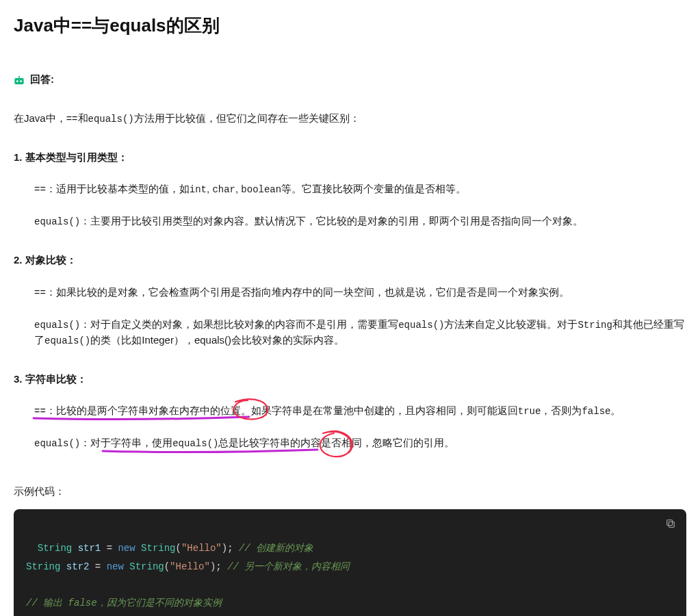  Describe the element at coordinates (282, 411) in the screenshot. I see `sub-text: ：比较的是两个字符串对象在内存中的位置。如果字符串是在常量池中创建的，且内容相同…` at that location.